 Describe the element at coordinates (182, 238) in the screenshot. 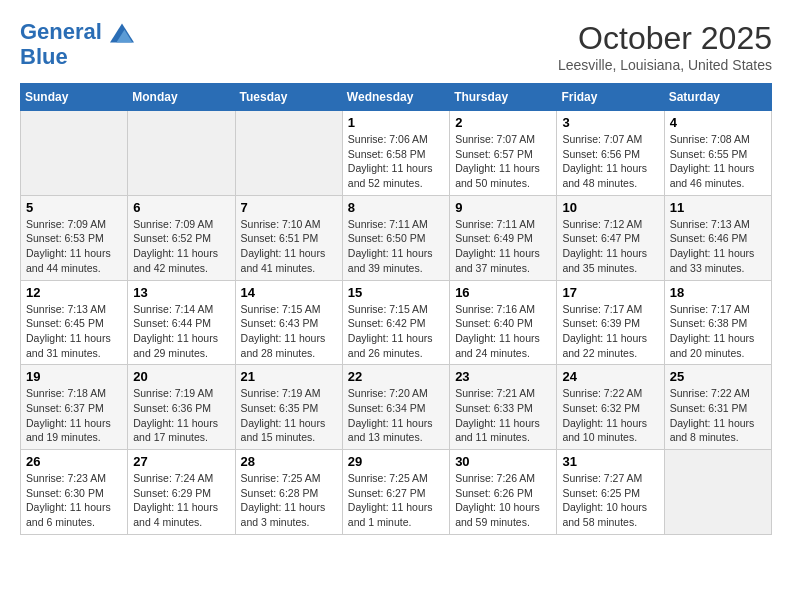

I see `calendar-cell: 6Sunrise: 7:09 AM Sunset: 6:52 PM Daylig…` at that location.